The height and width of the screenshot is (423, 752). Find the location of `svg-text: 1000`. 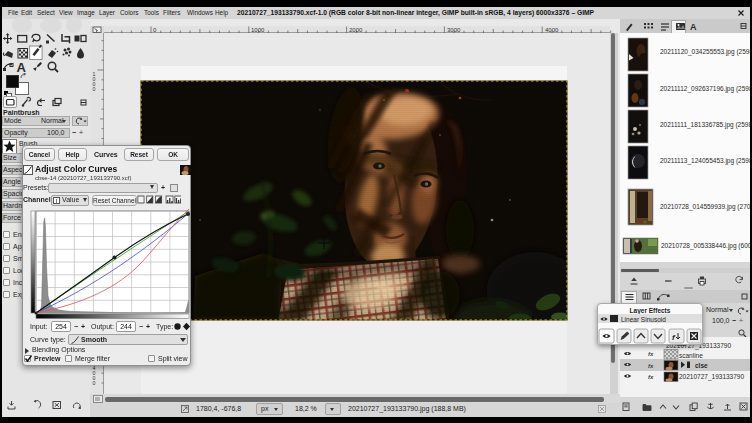

svg-text: 1000 is located at coordinates (258, 30).